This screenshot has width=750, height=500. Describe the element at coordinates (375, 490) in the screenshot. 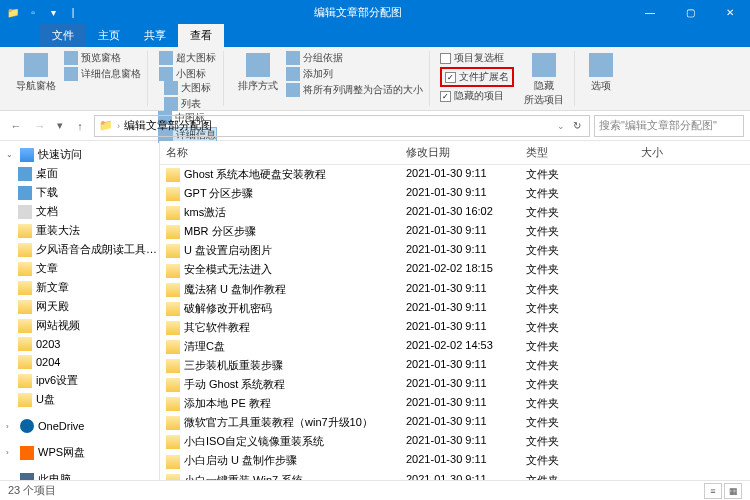

I see `status-bar: 23 个项目 ≡ ▦` at that location.